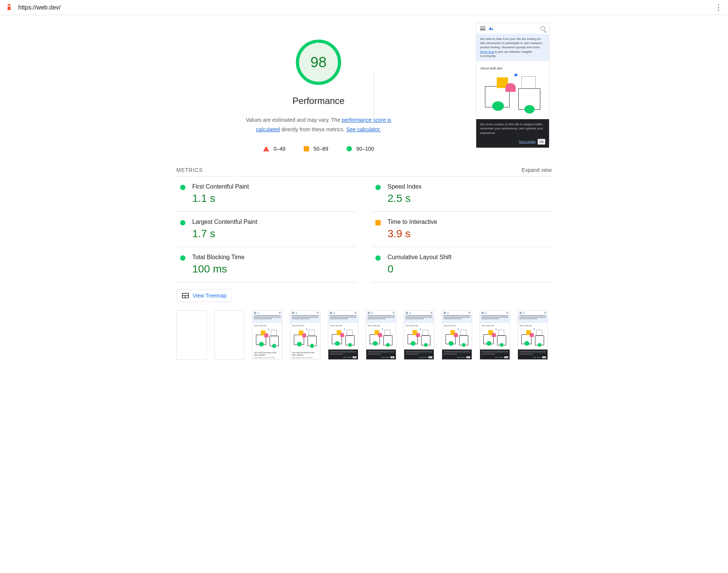 The width and height of the screenshot is (728, 573). What do you see at coordinates (318, 149) in the screenshot?
I see `score-legend: 0–49 50–89 90–100` at bounding box center [318, 149].